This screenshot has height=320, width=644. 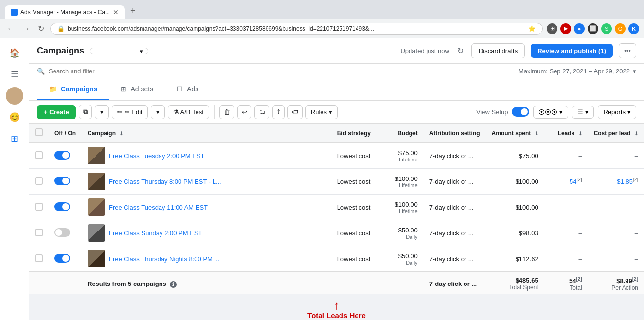 I want to click on sidebar-avatar, so click(x=15, y=96).